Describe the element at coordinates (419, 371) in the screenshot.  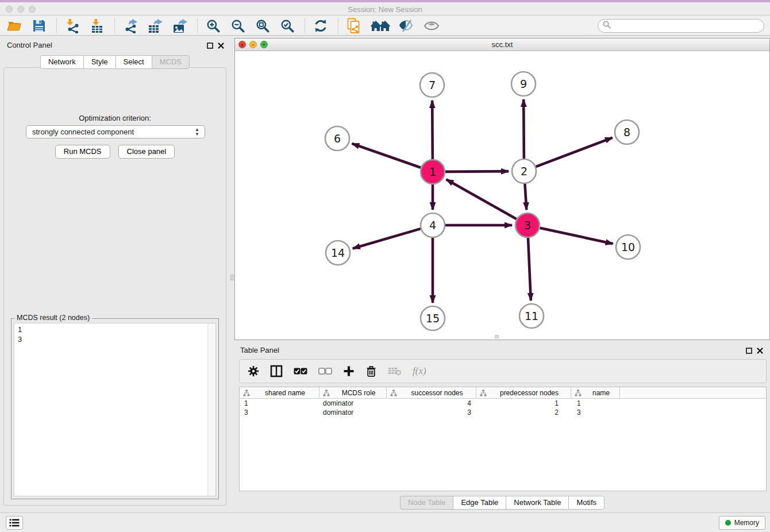
I see `function-builder-icon: f(x)` at that location.